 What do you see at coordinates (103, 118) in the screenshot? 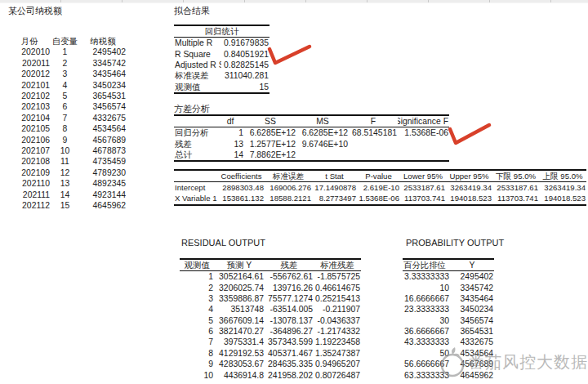
I see `cell: 4332675` at bounding box center [103, 118].